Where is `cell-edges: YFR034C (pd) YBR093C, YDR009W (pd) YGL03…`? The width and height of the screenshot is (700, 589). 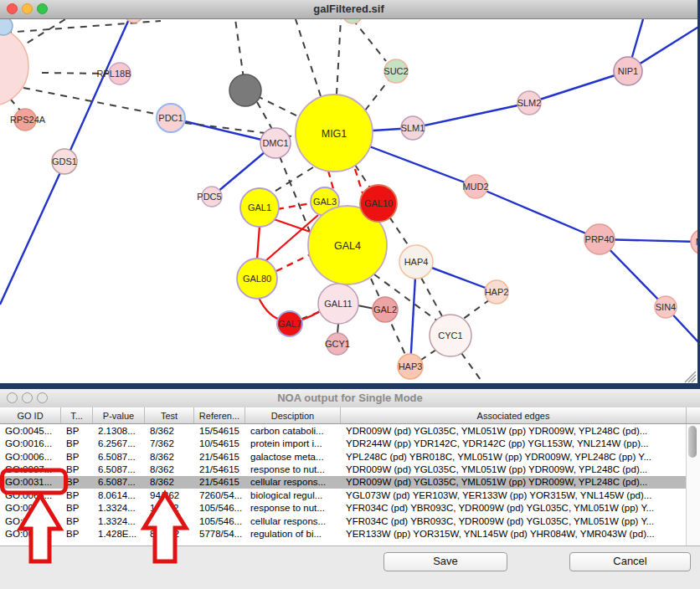
cell-edges: YFR034C (pd) YBR093C, YDR009W (pd) YGL03… is located at coordinates (514, 508).